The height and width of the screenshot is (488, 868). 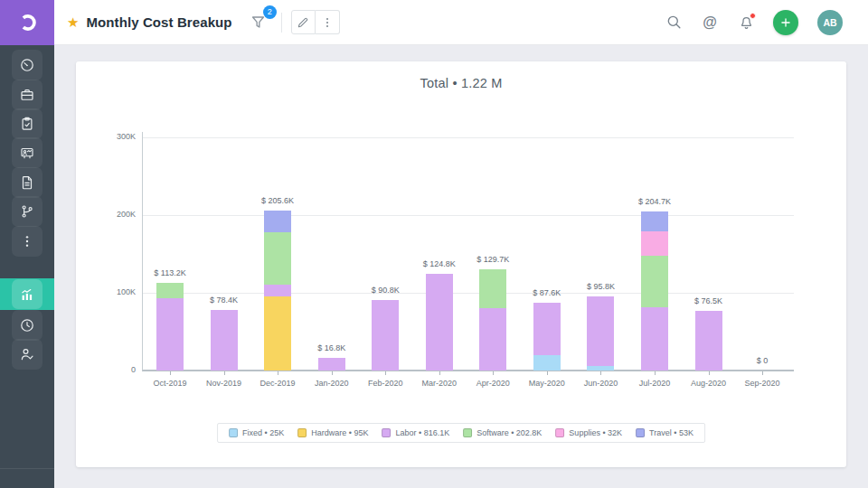 What do you see at coordinates (560, 433) in the screenshot?
I see `legend-swatch-supplies` at bounding box center [560, 433].